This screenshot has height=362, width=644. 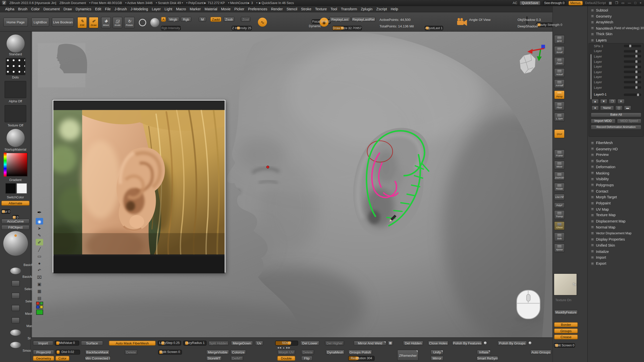 I want to click on zsub-button: Zsub, so click(x=229, y=19).